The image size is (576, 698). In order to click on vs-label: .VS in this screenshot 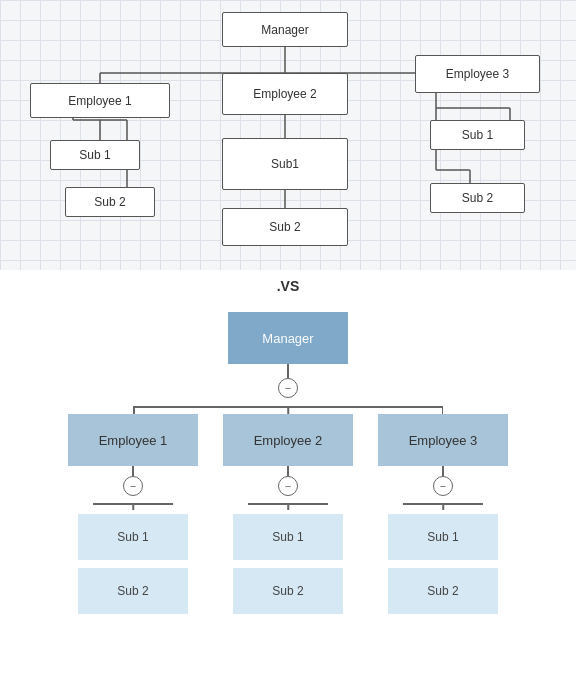, I will do `click(288, 286)`.